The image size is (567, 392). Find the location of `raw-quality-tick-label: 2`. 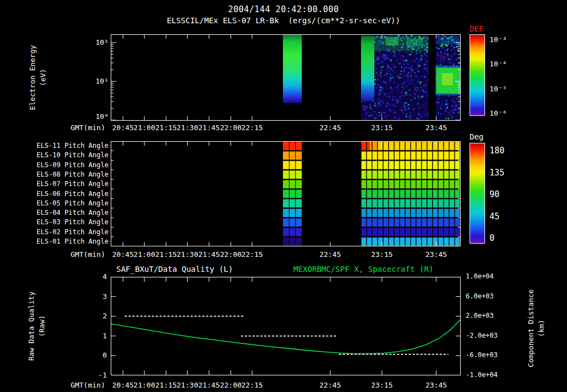

raw-quality-tick-label: 2 is located at coordinates (96, 316).